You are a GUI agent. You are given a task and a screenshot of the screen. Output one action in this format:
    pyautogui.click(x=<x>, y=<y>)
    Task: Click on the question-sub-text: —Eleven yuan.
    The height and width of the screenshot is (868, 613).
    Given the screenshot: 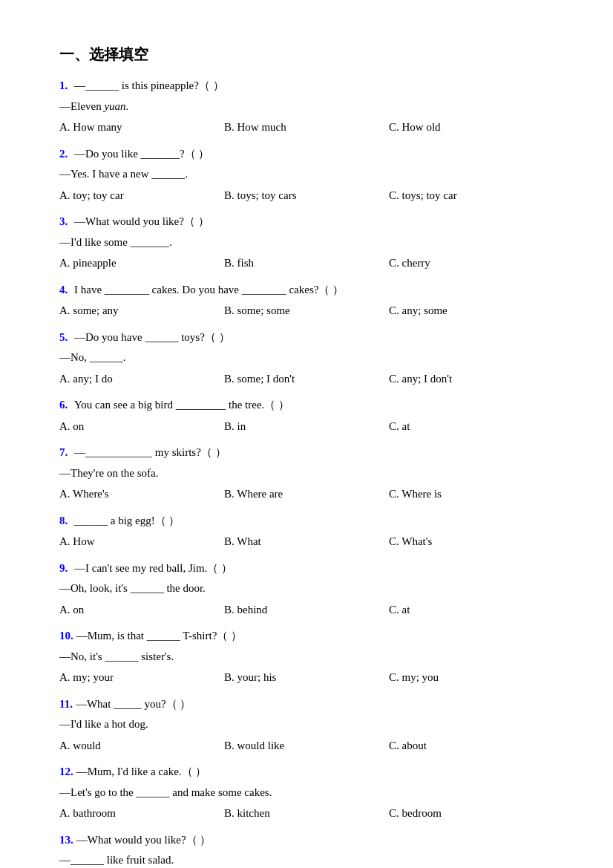 What is the action you would take?
    pyautogui.click(x=306, y=107)
    